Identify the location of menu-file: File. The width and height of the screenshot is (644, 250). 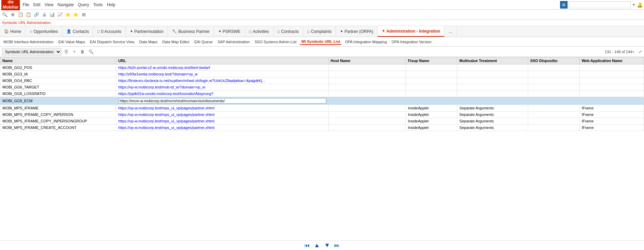
(26, 5).